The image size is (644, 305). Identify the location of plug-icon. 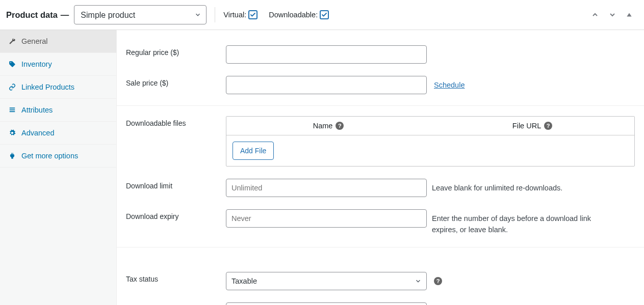
(12, 156).